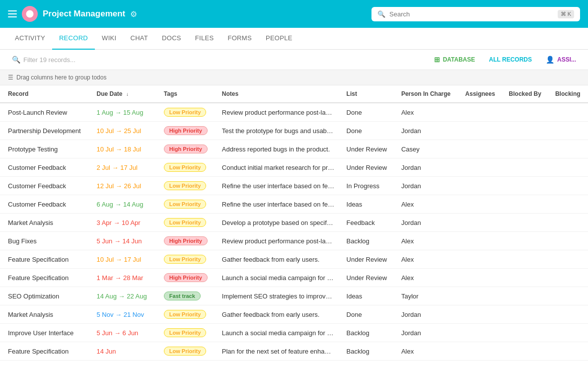  I want to click on topbar: Project Management ⚙ 🔍 ⌘ K, so click(294, 14).